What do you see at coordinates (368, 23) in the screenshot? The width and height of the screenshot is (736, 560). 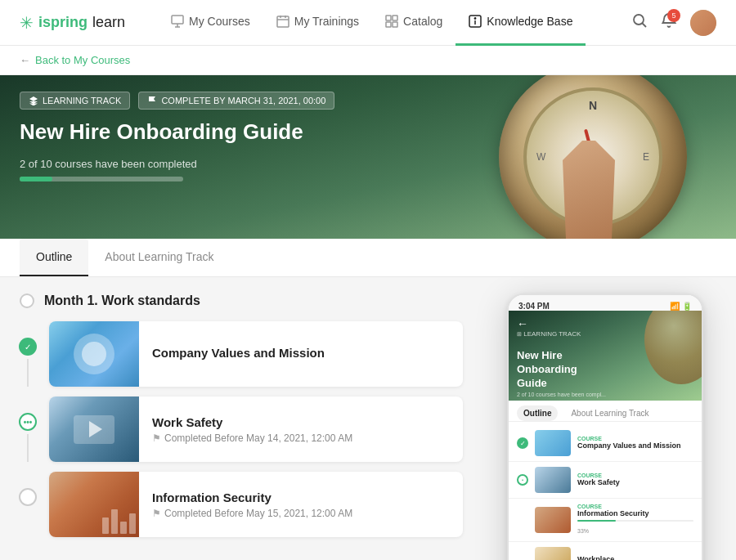 I see `header: ✳ ispring learn My Courses My Trainings …` at bounding box center [368, 23].